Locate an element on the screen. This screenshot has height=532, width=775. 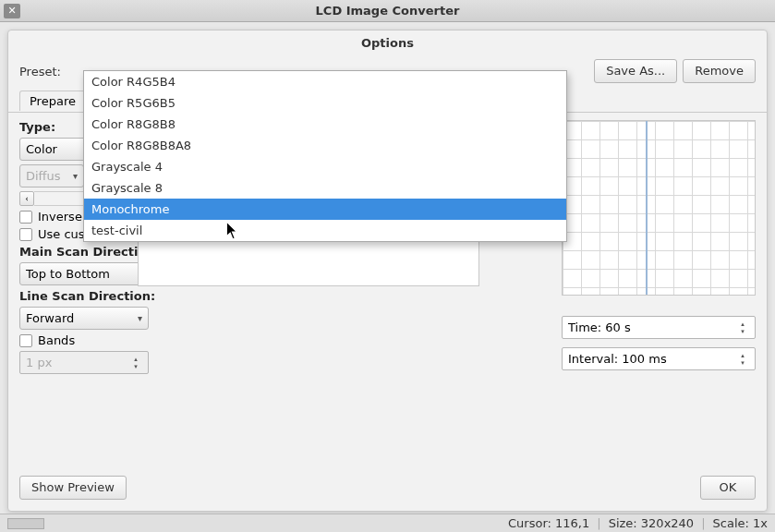
scroll-left-button: ‹ is located at coordinates (27, 199).